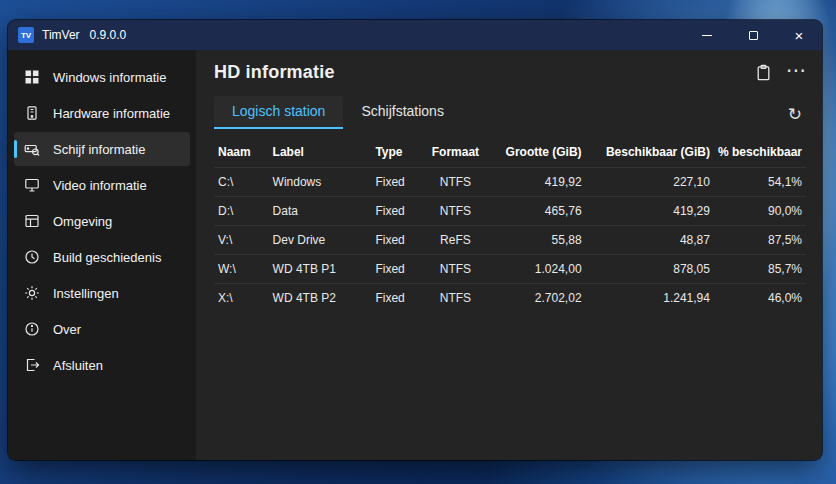 The width and height of the screenshot is (836, 484). I want to click on main-header: HD informatie ⋯, so click(510, 72).